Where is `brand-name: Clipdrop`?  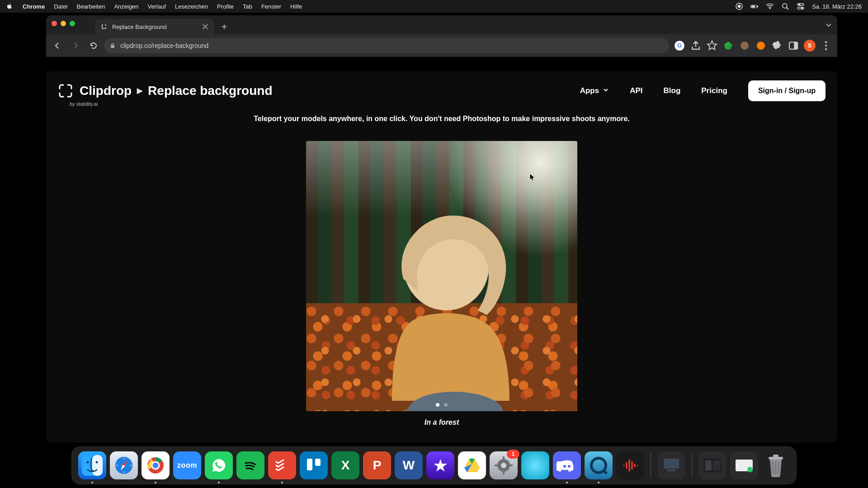 brand-name: Clipdrop is located at coordinates (106, 90).